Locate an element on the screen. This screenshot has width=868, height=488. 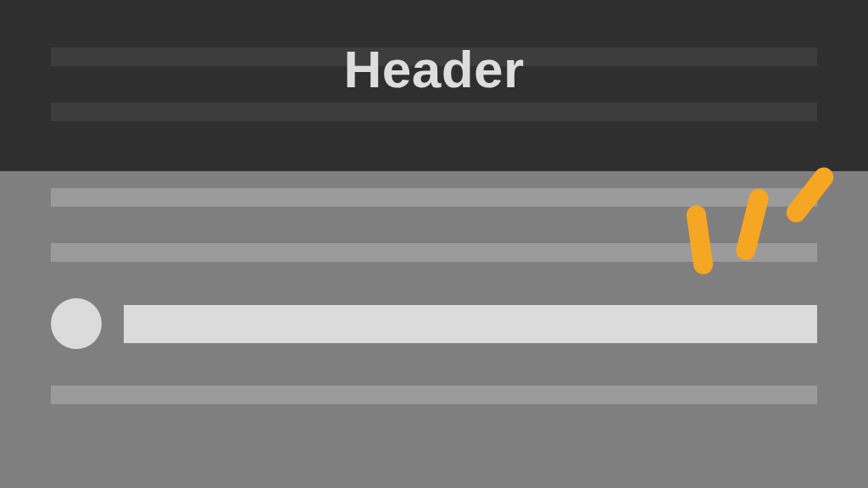
header-placeholder-line is located at coordinates (434, 112).